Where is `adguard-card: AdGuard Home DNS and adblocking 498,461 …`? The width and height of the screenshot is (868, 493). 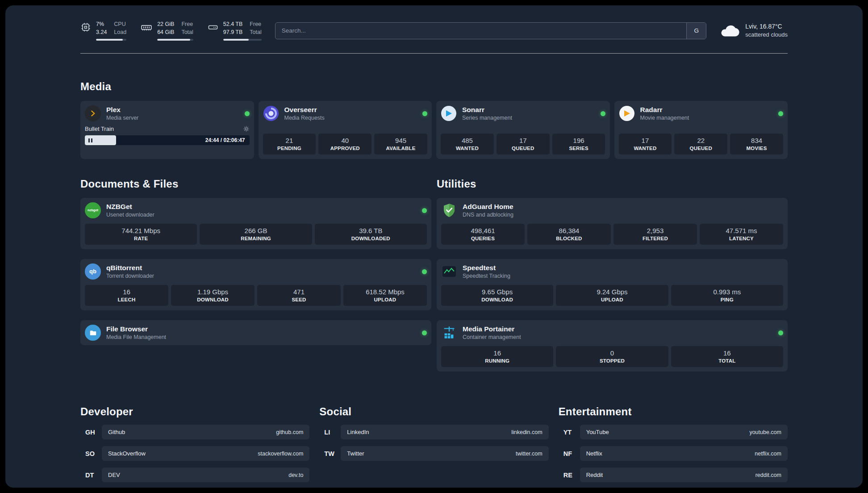
adguard-card: AdGuard Home DNS and adblocking 498,461 … is located at coordinates (612, 223).